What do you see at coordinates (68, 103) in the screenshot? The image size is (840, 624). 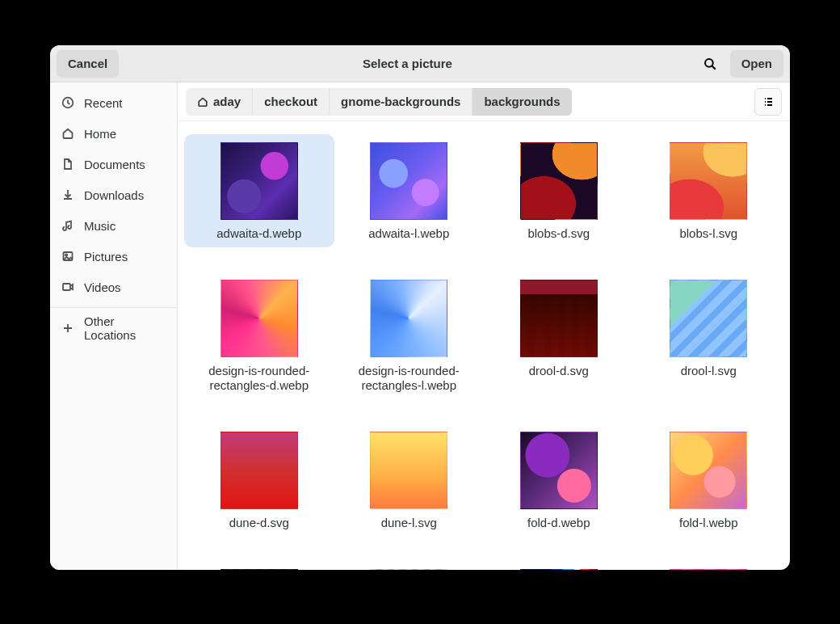 I see `clock-icon` at bounding box center [68, 103].